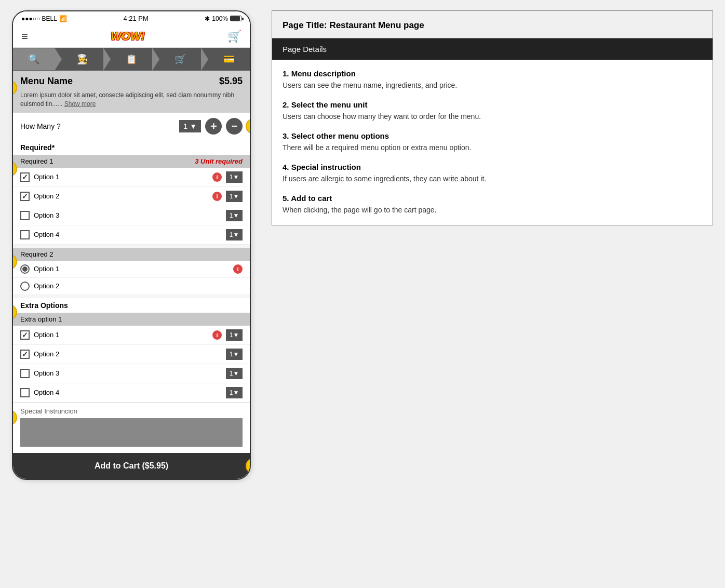  I want to click on tab-search: 🔍, so click(34, 59).